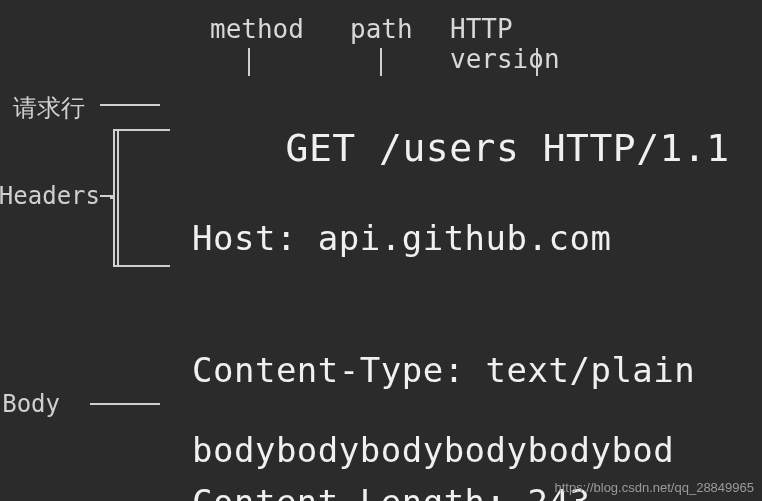  What do you see at coordinates (50, 196) in the screenshot?
I see `label-headers: Headers` at bounding box center [50, 196].